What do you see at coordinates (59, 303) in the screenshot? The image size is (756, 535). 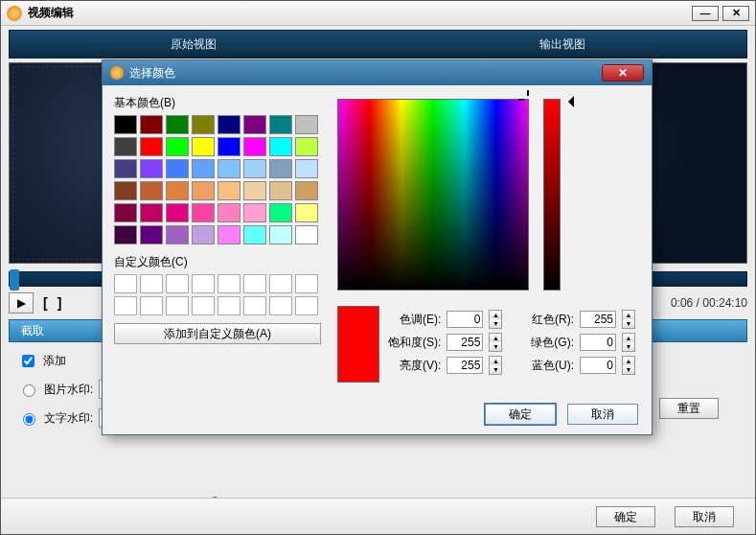 I see `mark-out-icon: ]` at bounding box center [59, 303].